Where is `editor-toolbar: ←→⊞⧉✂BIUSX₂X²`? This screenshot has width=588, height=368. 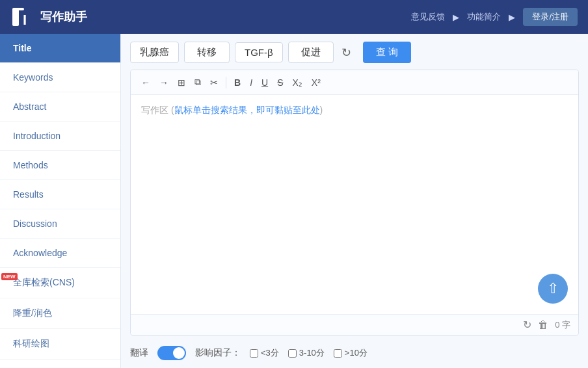
editor-toolbar: ←→⊞⧉✂BIUSX₂X² is located at coordinates (354, 83).